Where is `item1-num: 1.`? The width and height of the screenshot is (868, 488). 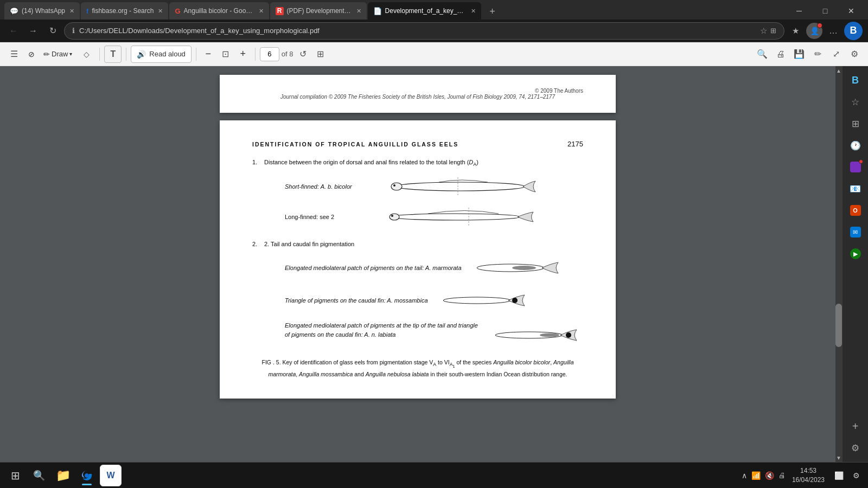 item1-num: 1. is located at coordinates (257, 162).